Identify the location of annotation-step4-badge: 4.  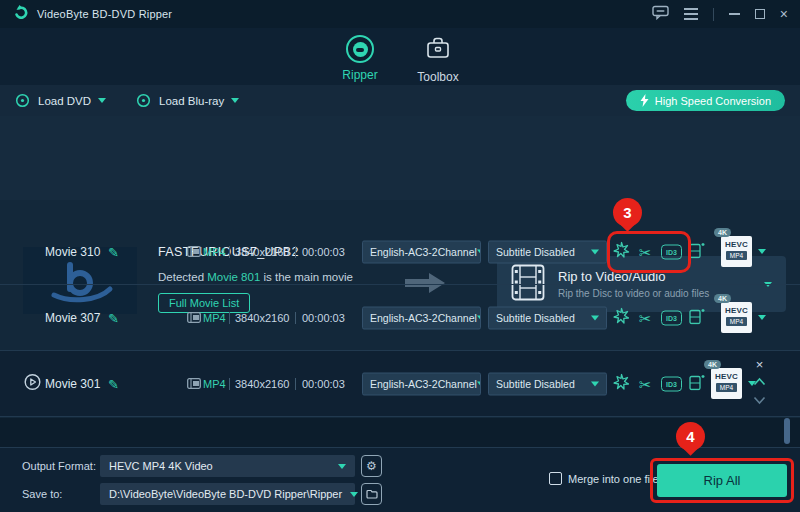
(690, 436).